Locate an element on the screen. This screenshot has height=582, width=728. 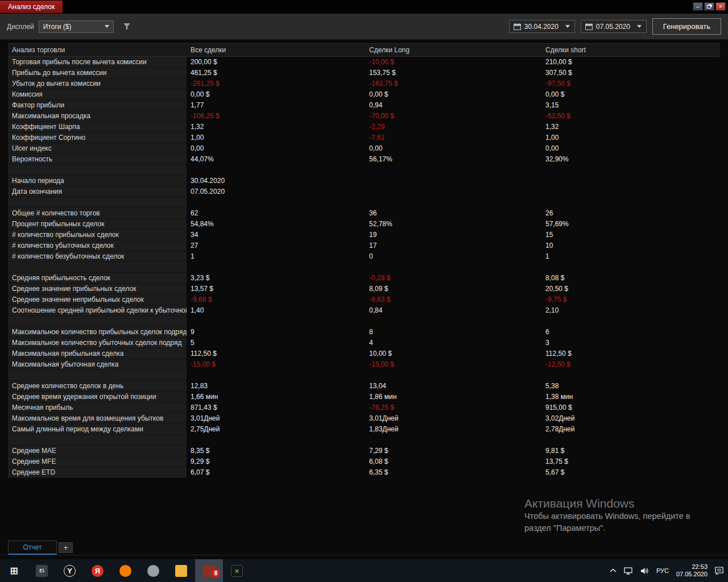
row-value: -9,75 $ is located at coordinates (631, 300).